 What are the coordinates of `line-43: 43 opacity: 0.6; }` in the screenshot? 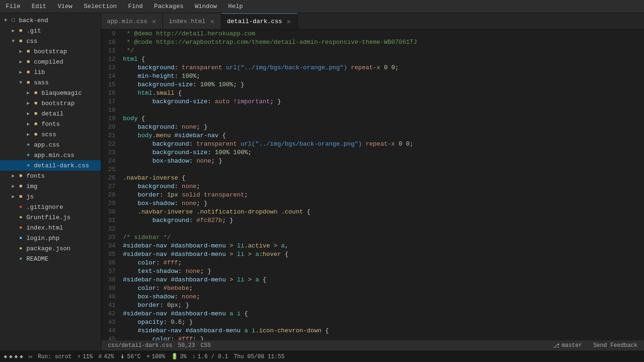 It's located at (373, 322).